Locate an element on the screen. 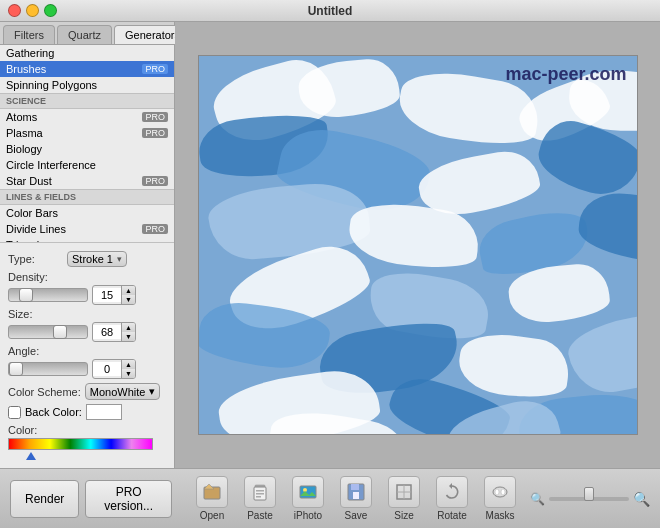 This screenshot has width=660, height=528. render-button: Render is located at coordinates (44, 499).